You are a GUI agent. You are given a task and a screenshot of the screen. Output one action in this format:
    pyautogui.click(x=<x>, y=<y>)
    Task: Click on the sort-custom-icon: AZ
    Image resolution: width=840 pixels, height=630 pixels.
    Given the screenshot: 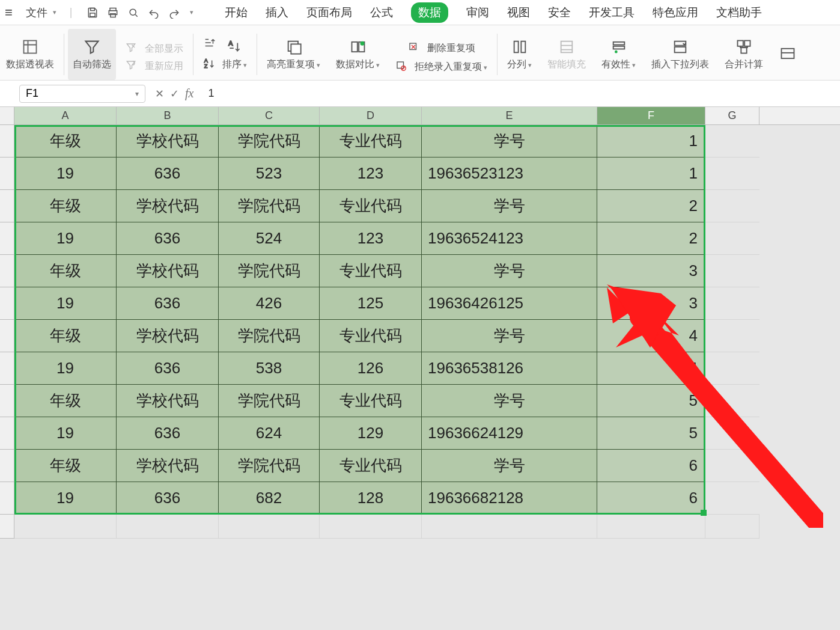 What is the action you would take?
    pyautogui.click(x=210, y=65)
    